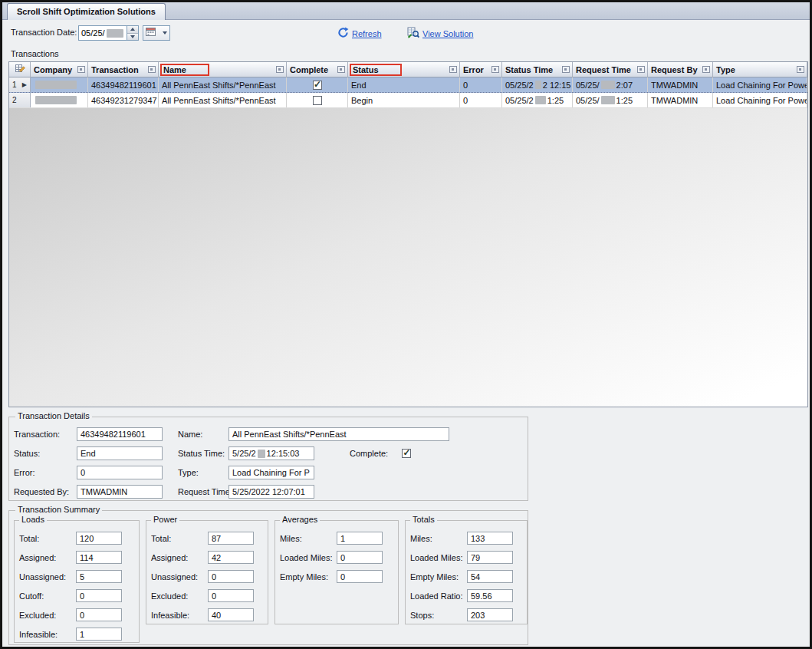  I want to click on column-header-error: Error, so click(482, 70).